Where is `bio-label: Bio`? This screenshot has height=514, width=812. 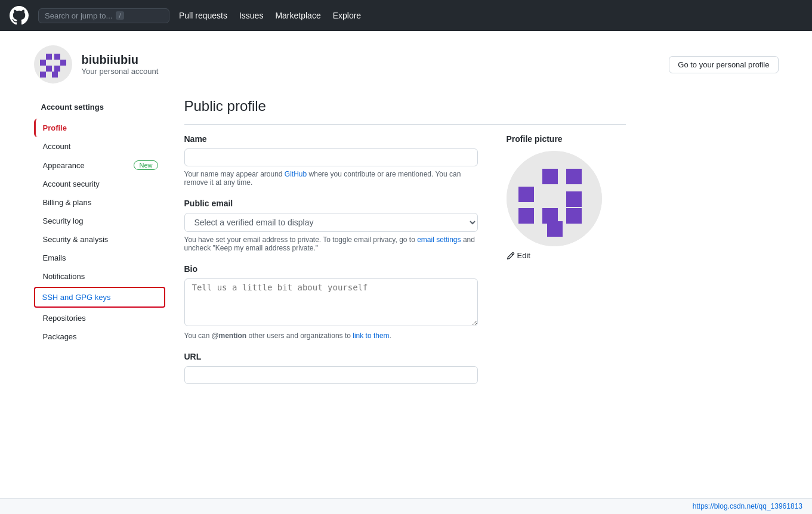 bio-label: Bio is located at coordinates (331, 269).